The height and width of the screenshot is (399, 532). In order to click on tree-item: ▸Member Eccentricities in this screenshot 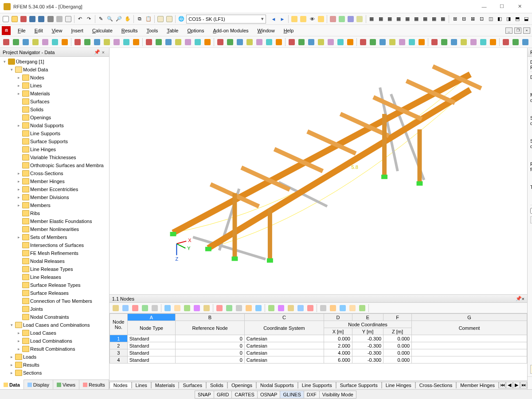, I will do `click(55, 189)`.